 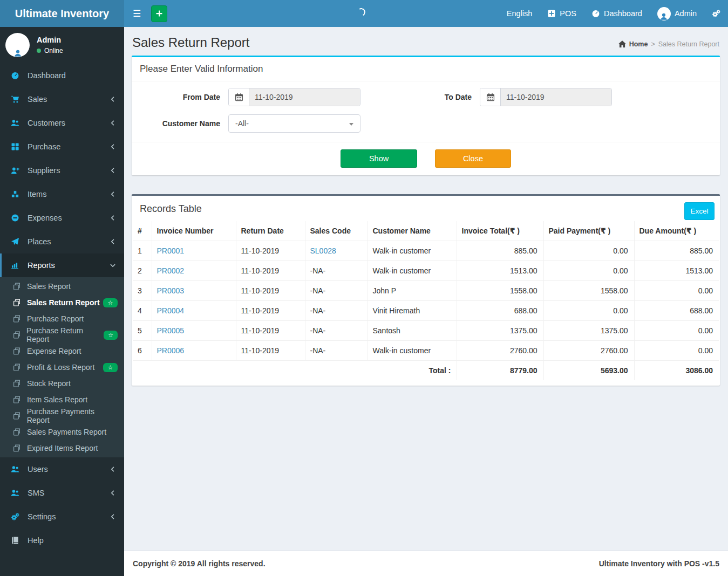 I want to click on sidebar-subitem-label: Profit & Loss Report, so click(x=60, y=367).